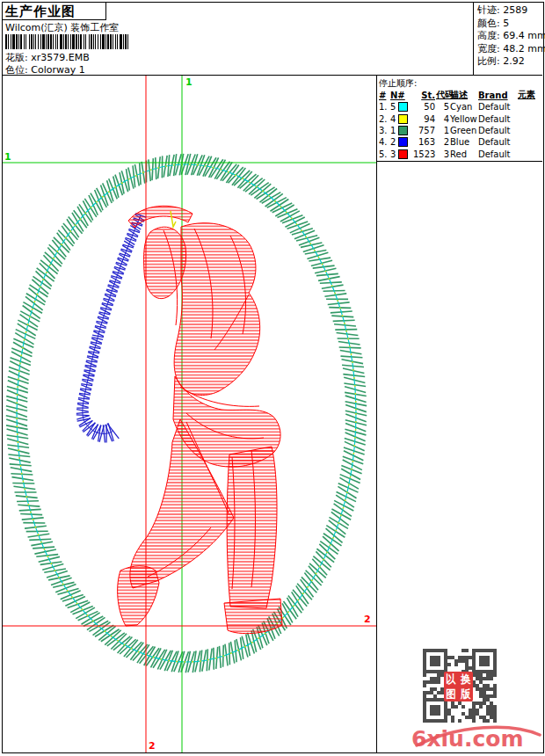 This screenshot has width=545, height=756. What do you see at coordinates (385, 142) in the screenshot?
I see `cell-num: 4.` at bounding box center [385, 142].